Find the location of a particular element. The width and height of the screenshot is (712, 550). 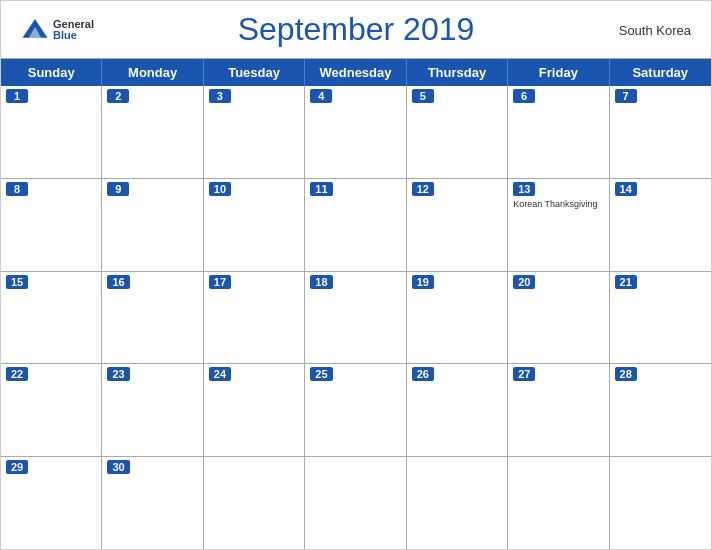

day-sep-15: 15 is located at coordinates (52, 318).